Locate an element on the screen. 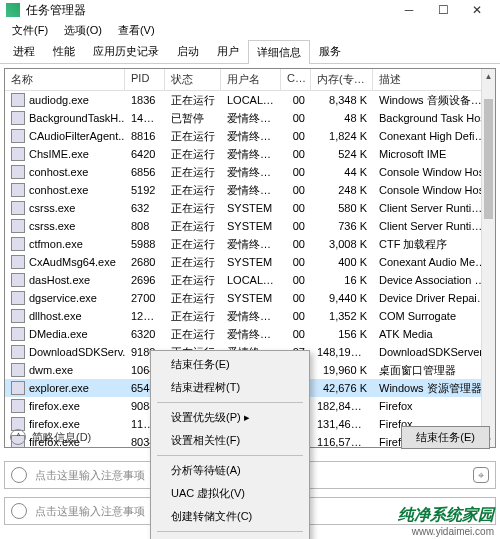 Image resolution: width=500 pixels, height=539 pixels. menu-file: 文件(F) is located at coordinates (30, 30).